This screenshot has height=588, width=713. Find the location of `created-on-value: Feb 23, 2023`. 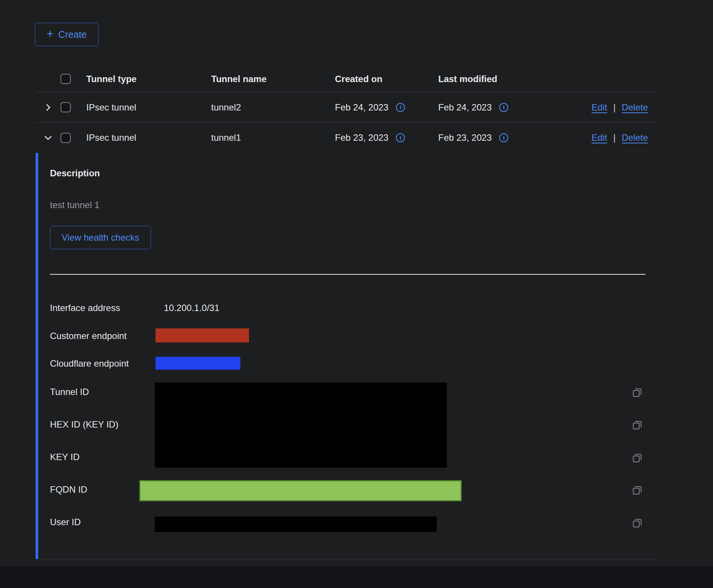

created-on-value: Feb 23, 2023 is located at coordinates (362, 138).